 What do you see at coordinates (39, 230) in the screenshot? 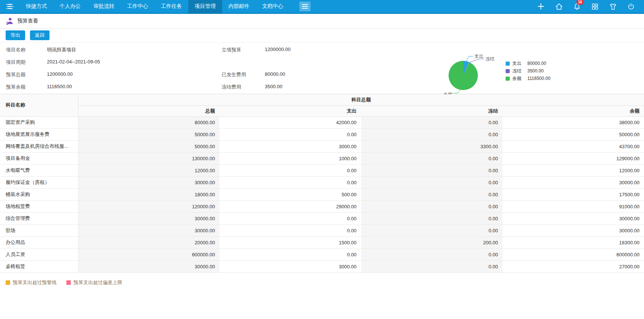
I see `subject-cell: 驻场` at bounding box center [39, 230].